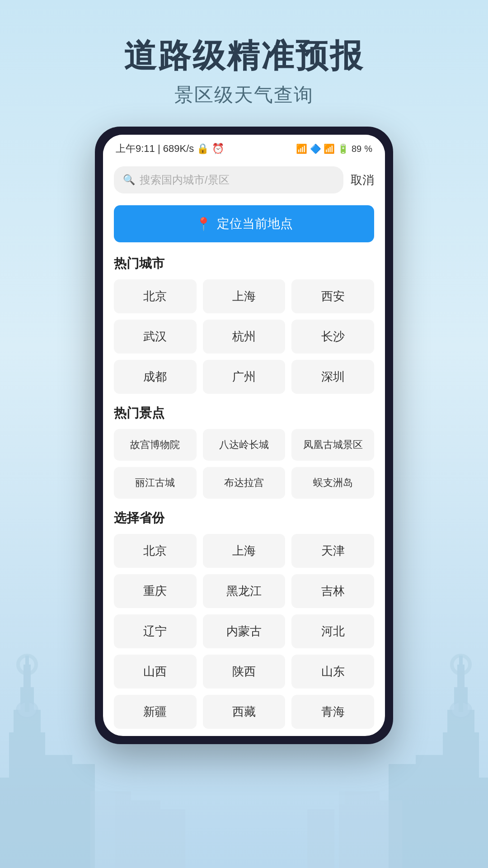 This screenshot has height=868, width=488. What do you see at coordinates (155, 591) in the screenshot?
I see `province-chip: 重庆` at bounding box center [155, 591].